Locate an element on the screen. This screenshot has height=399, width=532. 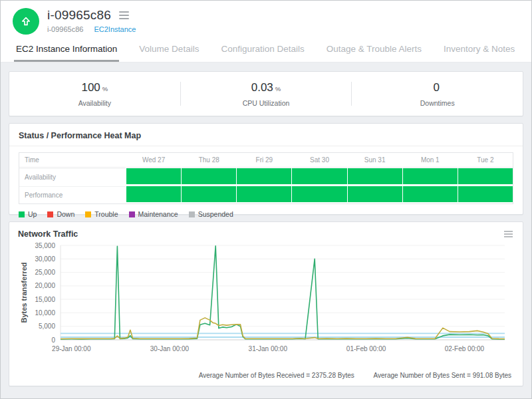
chart-title: Network Traffic is located at coordinates (48, 234).